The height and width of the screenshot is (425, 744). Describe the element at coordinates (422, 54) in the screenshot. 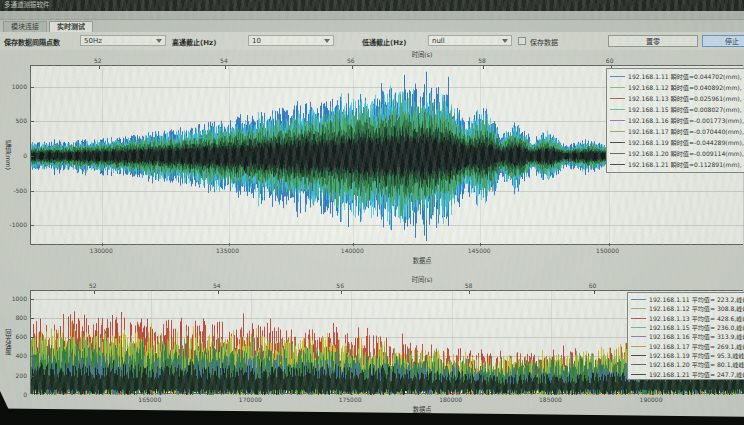

I see `x-axis-top-title: 时间(s)` at that location.